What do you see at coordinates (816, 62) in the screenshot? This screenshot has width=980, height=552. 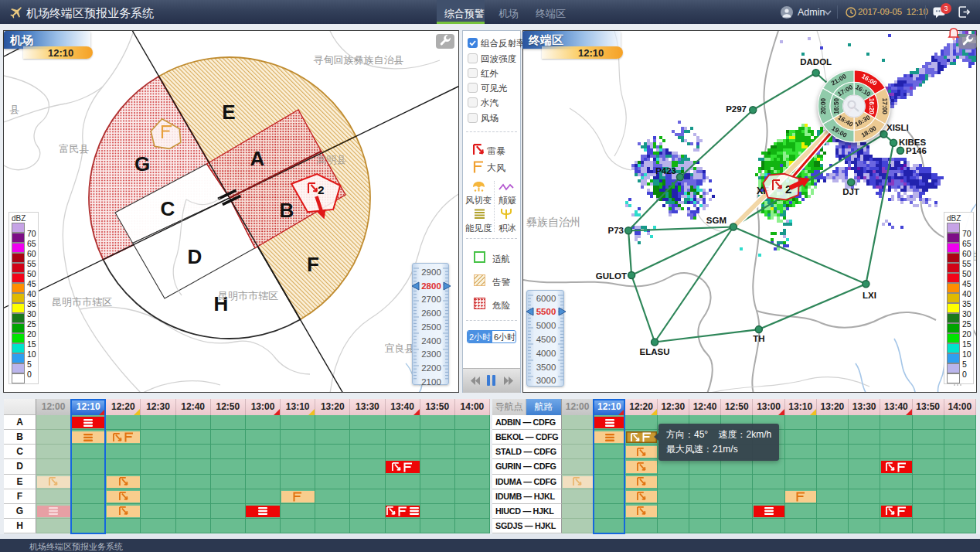 I see `svg-text: DADOL` at bounding box center [816, 62].